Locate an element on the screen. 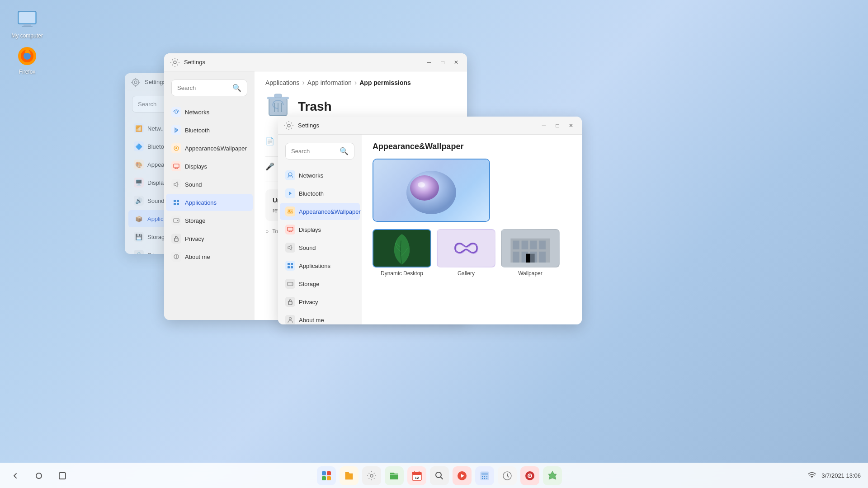  wallpaper-option-gallery: Gallery is located at coordinates (466, 253).